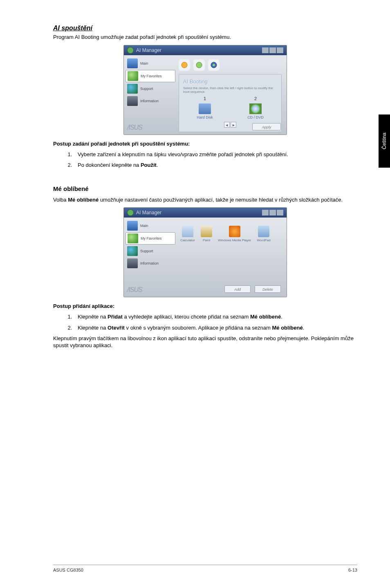 Image resolution: width=390 pixels, height=588 pixels. I want to click on tool-probe-icon, so click(184, 65).